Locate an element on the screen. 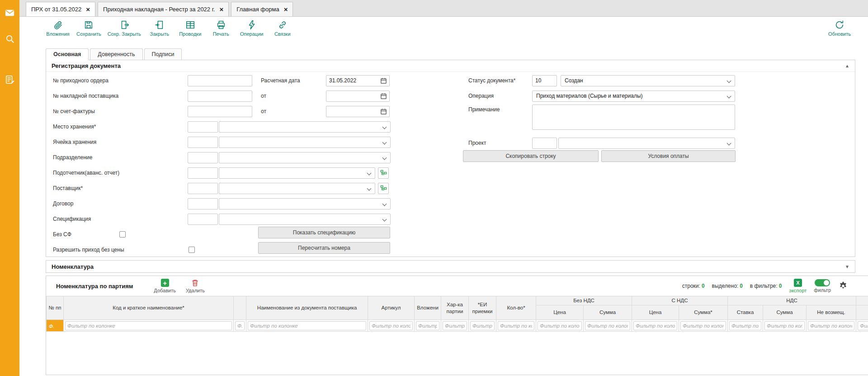  column-header is located at coordinates (240, 308).